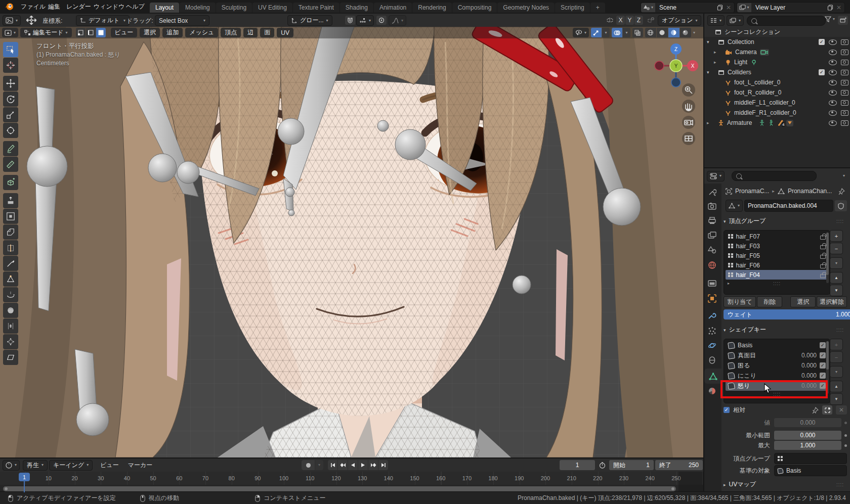 The width and height of the screenshot is (850, 504). Describe the element at coordinates (316, 8) in the screenshot. I see `tab-texture-paint: Texture Paint` at that location.